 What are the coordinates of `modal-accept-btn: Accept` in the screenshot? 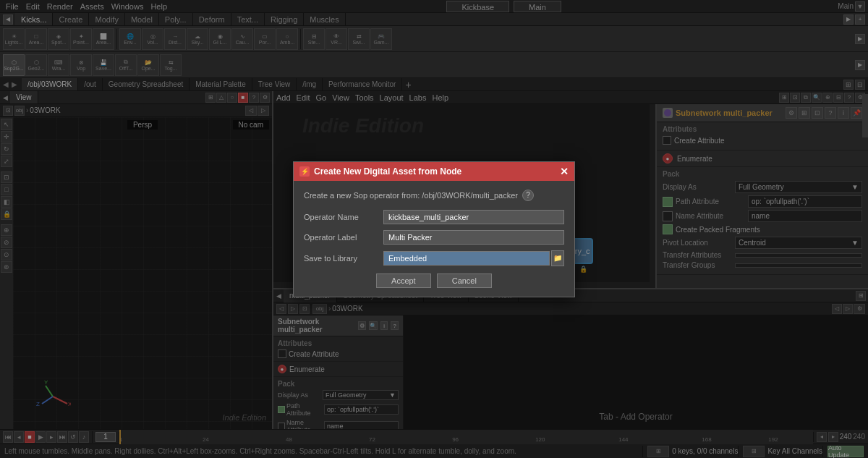 It's located at (404, 281).